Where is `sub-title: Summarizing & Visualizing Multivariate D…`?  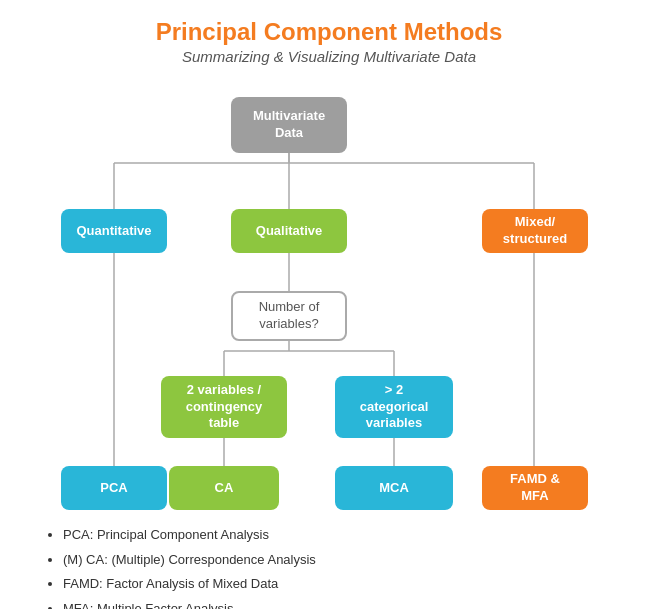 sub-title: Summarizing & Visualizing Multivariate D… is located at coordinates (329, 56).